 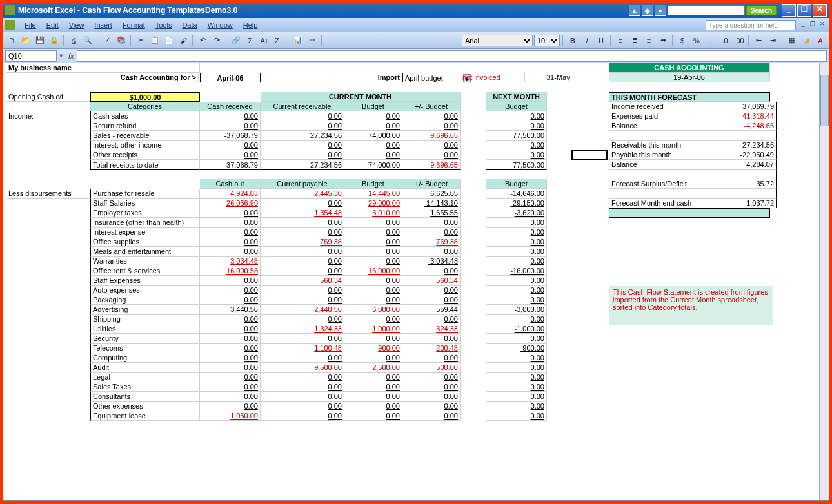 I want to click on income-val-1-1: 0.00, so click(x=302, y=126).